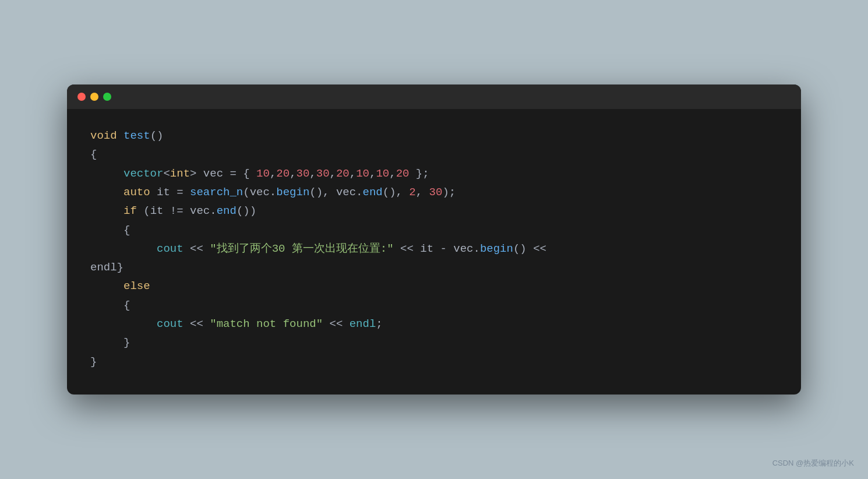 This screenshot has width=868, height=479. Describe the element at coordinates (82, 97) in the screenshot. I see `close-button` at that location.